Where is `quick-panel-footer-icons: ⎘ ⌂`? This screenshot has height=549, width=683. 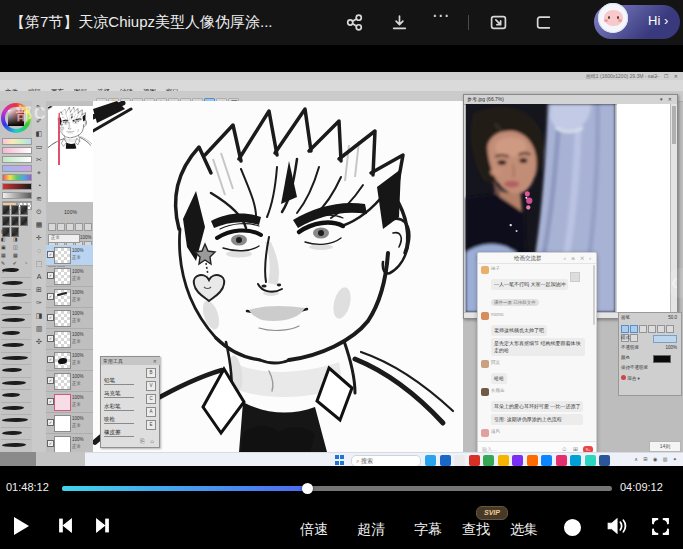 quick-panel-footer-icons: ⎘ ⌂ is located at coordinates (148, 442).